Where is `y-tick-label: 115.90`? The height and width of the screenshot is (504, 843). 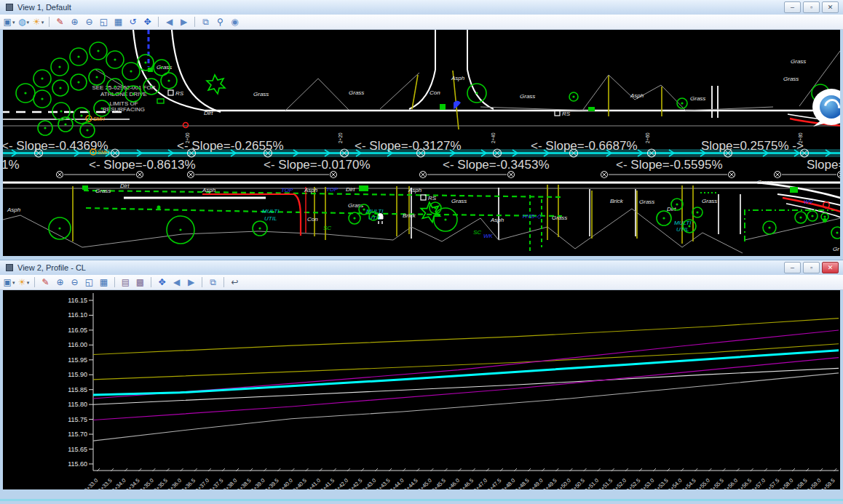 y-tick-label: 115.90 is located at coordinates (77, 375).